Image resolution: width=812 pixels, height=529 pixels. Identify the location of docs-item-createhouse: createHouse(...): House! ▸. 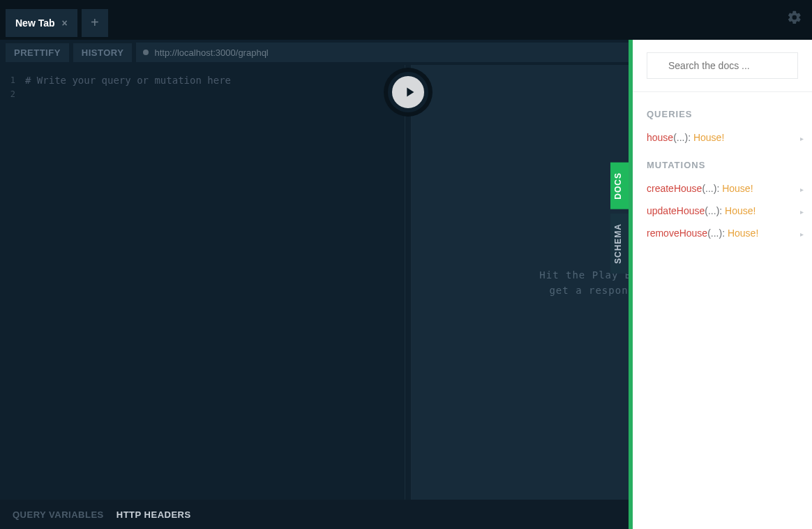
(723, 188).